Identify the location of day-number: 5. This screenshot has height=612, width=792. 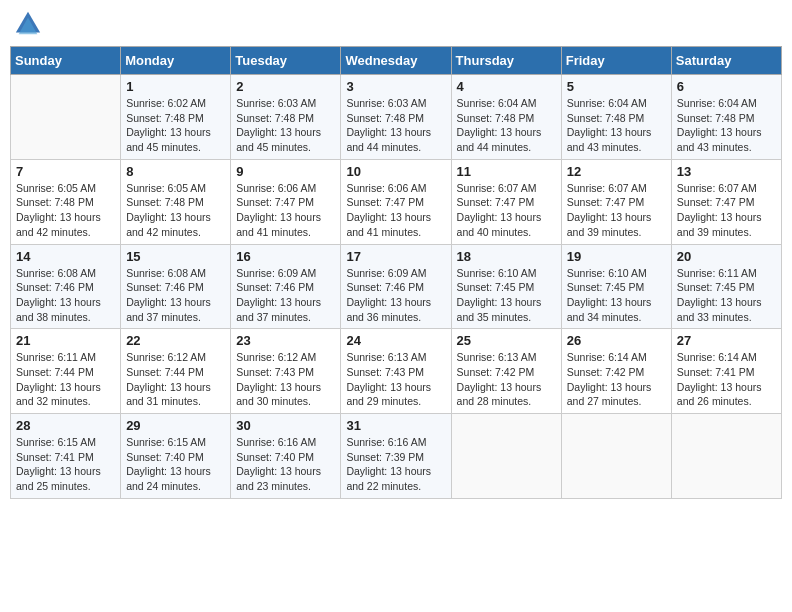
(616, 86).